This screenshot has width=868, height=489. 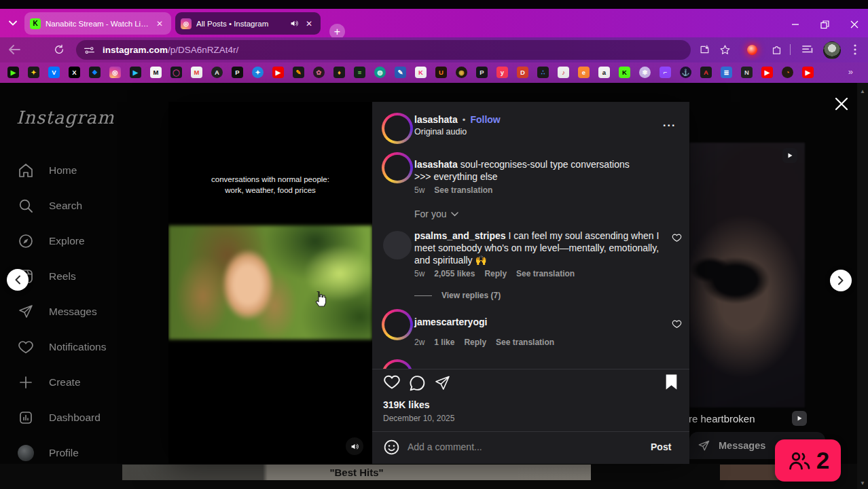 I want to click on view-replies: View replies (7), so click(x=458, y=295).